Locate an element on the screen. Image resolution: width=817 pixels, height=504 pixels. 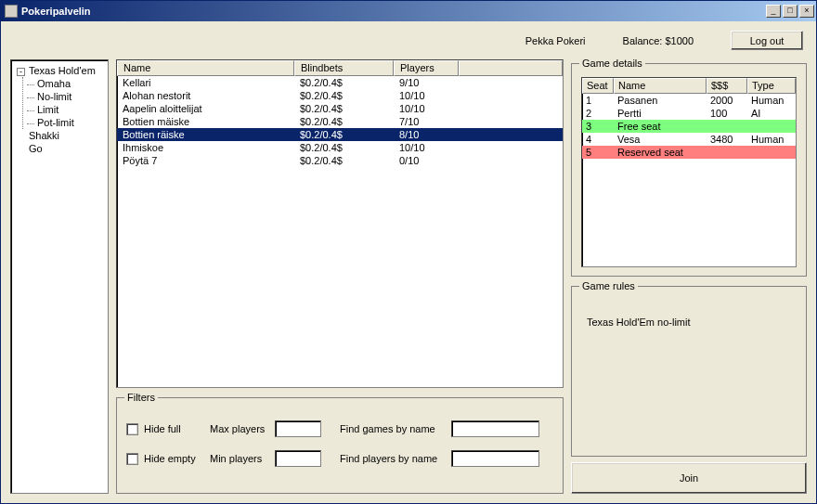
game-players: 9/10 is located at coordinates (426, 83).